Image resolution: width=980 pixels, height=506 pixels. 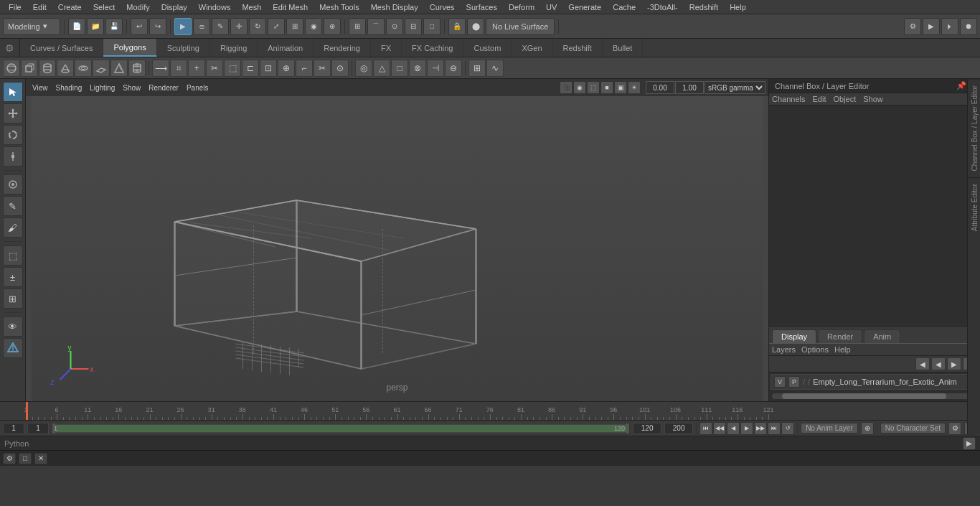 I want to click on menu-generate: Generate, so click(x=585, y=7).